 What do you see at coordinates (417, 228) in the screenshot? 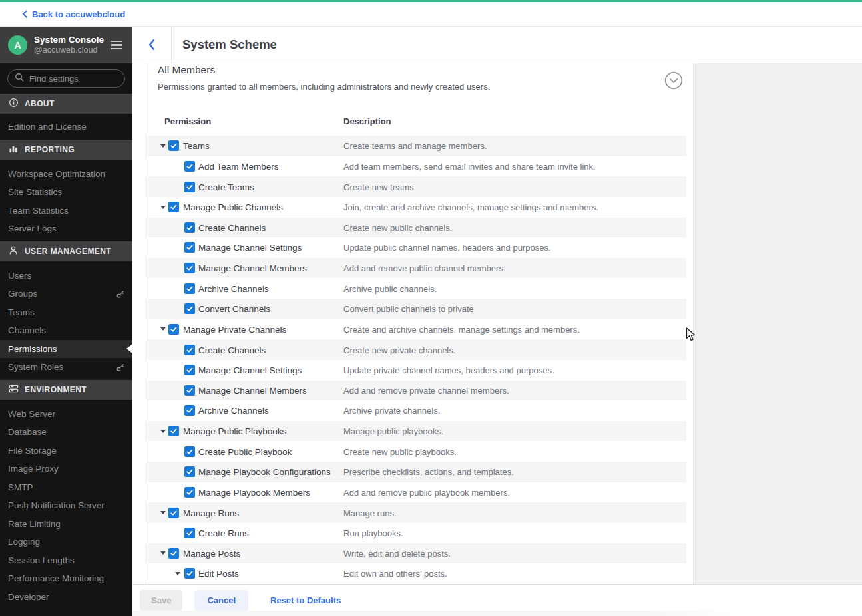
I see `table-row-create-channels: Create ChannelsCreate new public channel…` at bounding box center [417, 228].